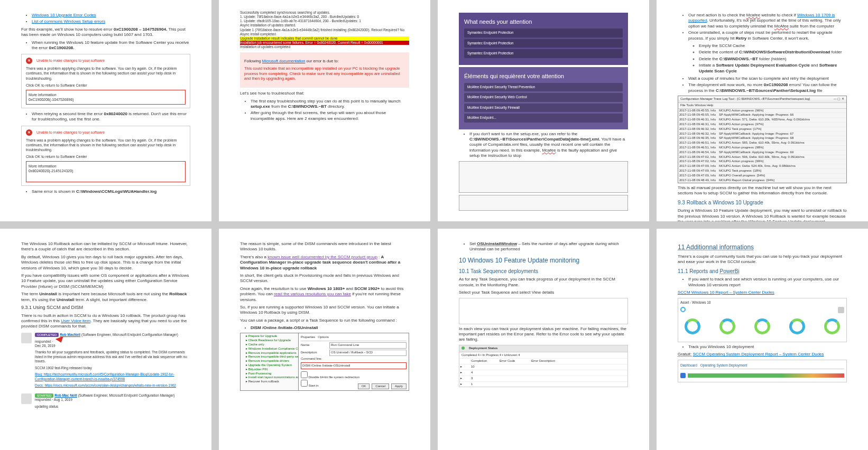 The width and height of the screenshot is (868, 450). I want to click on ts-tree-item: ▸ Install start layout customizations an…, so click(270, 378).